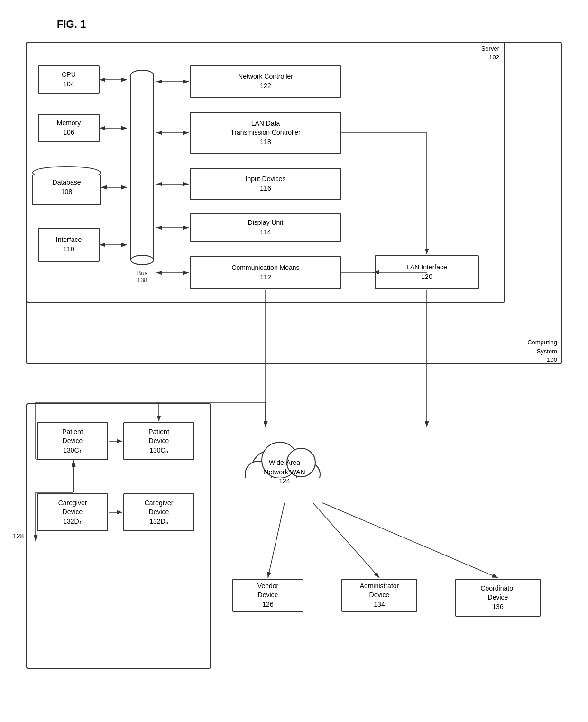  I want to click on lan-data-number: 118, so click(266, 142).